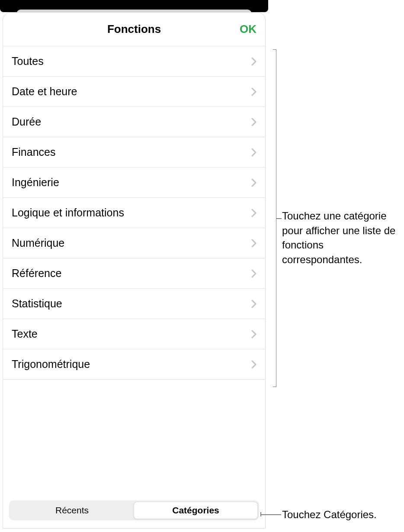 The width and height of the screenshot is (404, 532). What do you see at coordinates (134, 304) in the screenshot?
I see `category-item-statistical: Statistique` at bounding box center [134, 304].